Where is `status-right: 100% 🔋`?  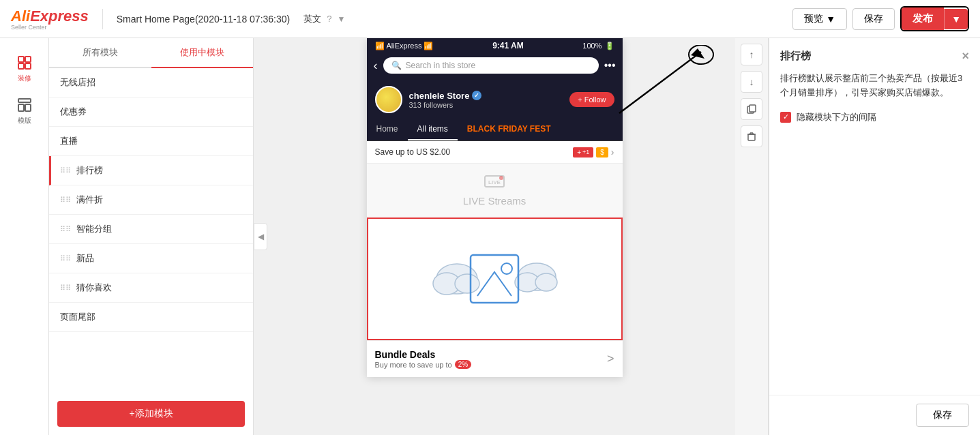
status-right: 100% 🔋 is located at coordinates (598, 46).